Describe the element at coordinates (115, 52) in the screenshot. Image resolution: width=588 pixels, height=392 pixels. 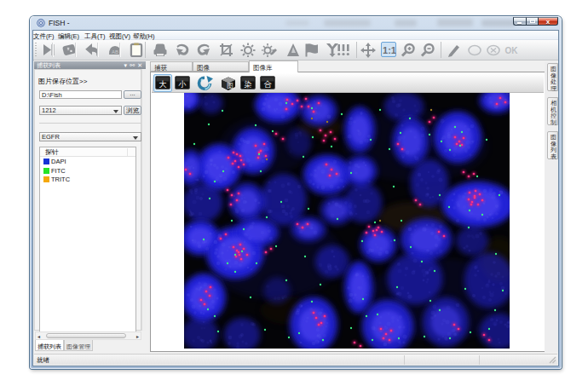
I see `svg-text: AB` at that location.